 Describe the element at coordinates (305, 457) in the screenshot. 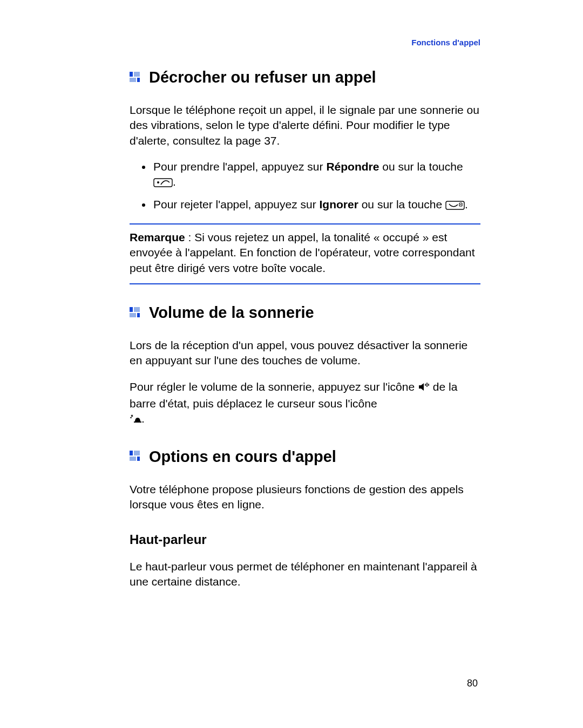

I see `heading-in-call-options: Options en cours d'appel` at that location.